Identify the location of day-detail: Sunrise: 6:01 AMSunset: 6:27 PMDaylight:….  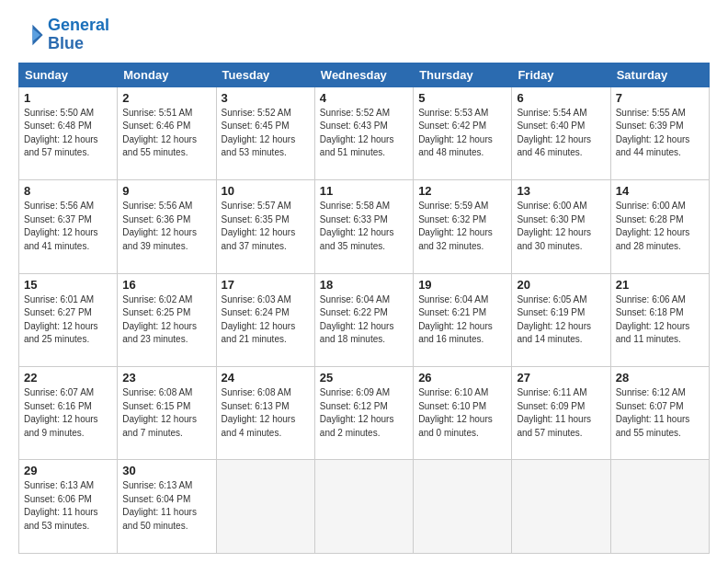
(68, 320).